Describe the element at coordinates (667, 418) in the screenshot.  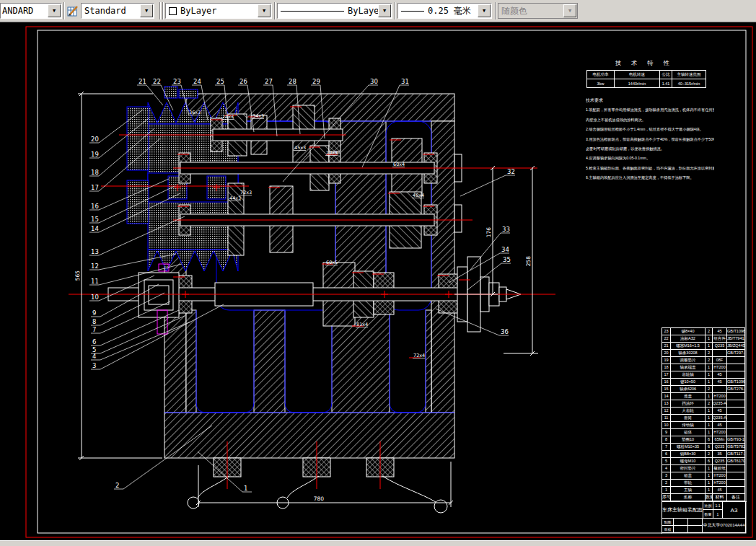
I see `bom-cell: 11` at that location.